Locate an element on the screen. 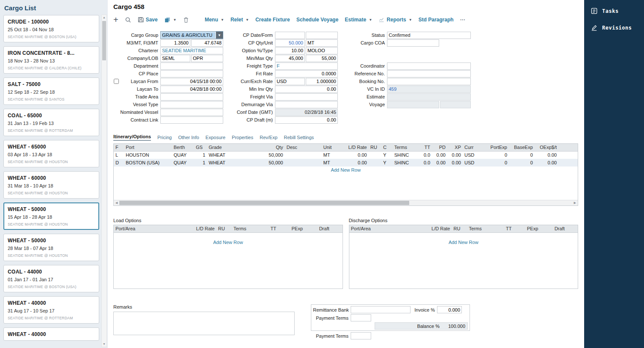 The height and width of the screenshot is (348, 644). invoice-pct-field is located at coordinates (449, 310).